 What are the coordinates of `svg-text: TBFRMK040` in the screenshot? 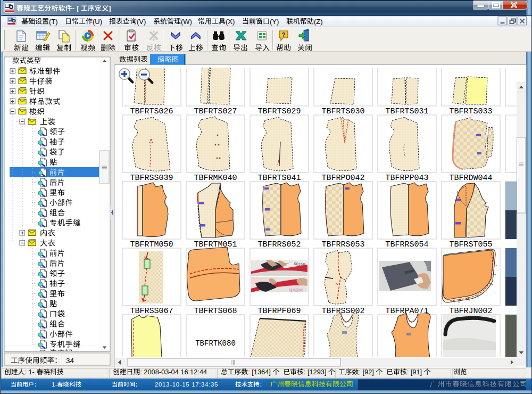 It's located at (215, 178).